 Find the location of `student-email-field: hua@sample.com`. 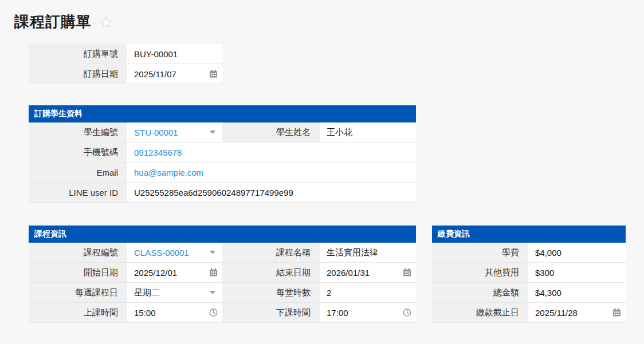

student-email-field: hua@sample.com is located at coordinates (272, 172).